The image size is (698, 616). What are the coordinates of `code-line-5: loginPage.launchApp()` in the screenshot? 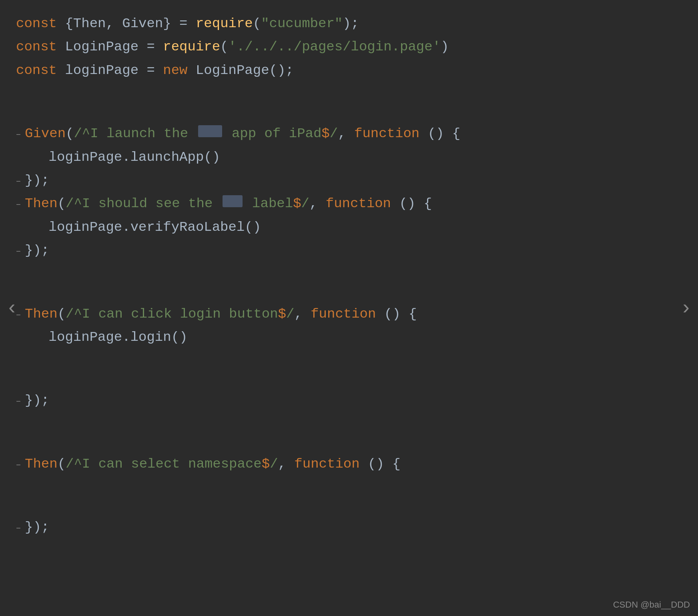 It's located at (349, 157).